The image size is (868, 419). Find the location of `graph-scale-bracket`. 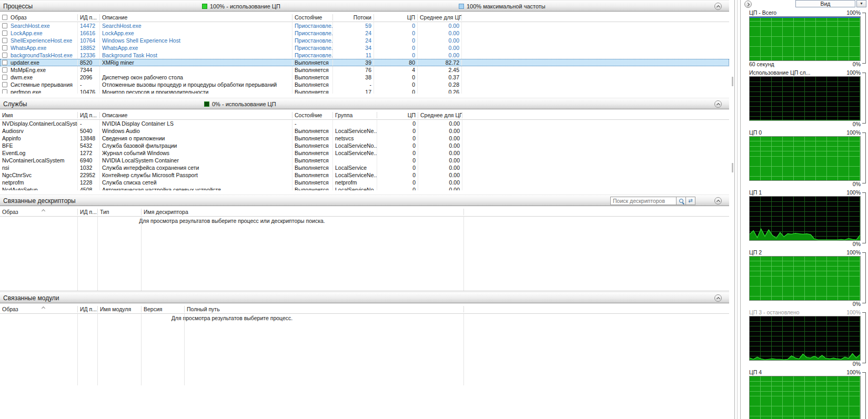

graph-scale-bracket is located at coordinates (864, 218).